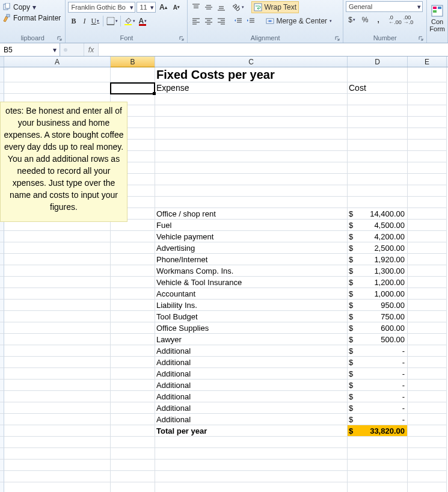 Image resolution: width=448 pixels, height=492 pixels. I want to click on column-header-E: E, so click(427, 61).